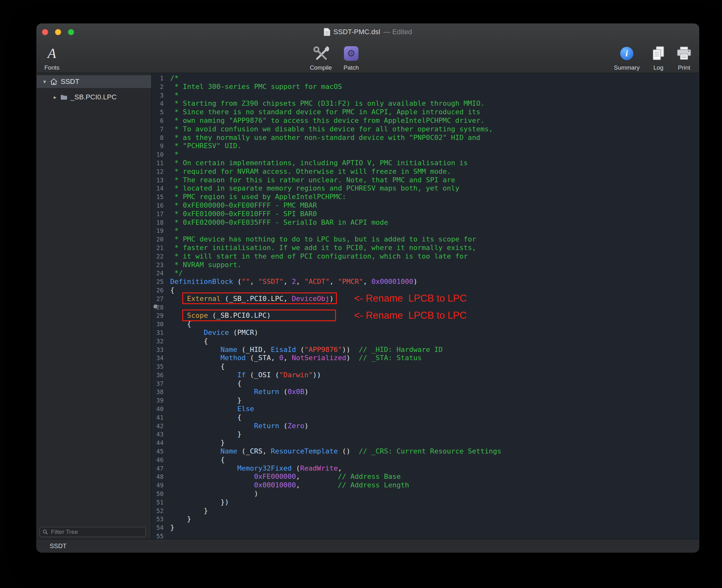 The height and width of the screenshot is (588, 722). I want to click on line-number: 25, so click(158, 282).